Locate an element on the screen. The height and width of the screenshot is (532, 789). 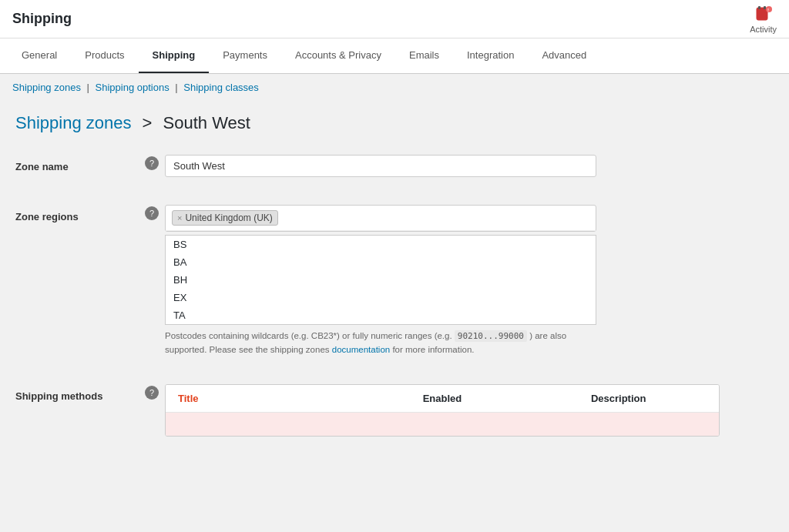
methods-table-header: Title Enabled Description is located at coordinates (442, 399).